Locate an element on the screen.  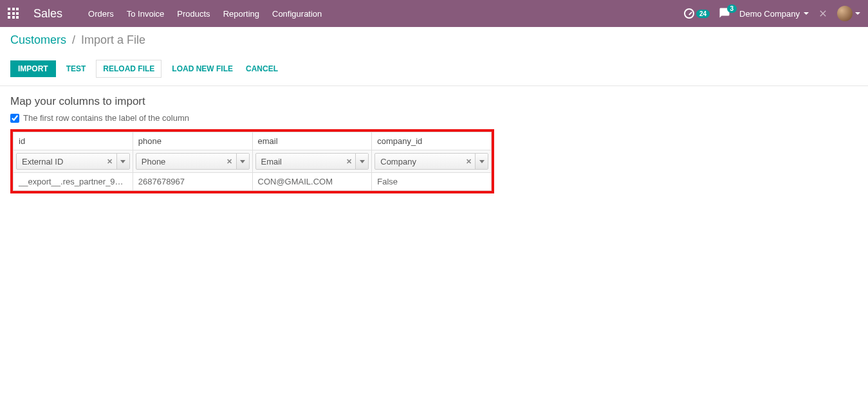
navbar-right: 24 3 Demo Company is located at coordinates (772, 13).